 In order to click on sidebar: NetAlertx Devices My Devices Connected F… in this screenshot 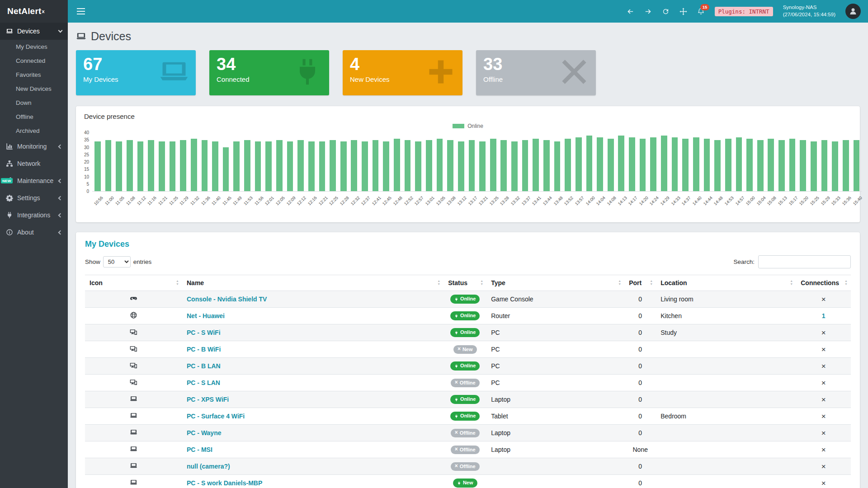, I will do `click(34, 244)`.